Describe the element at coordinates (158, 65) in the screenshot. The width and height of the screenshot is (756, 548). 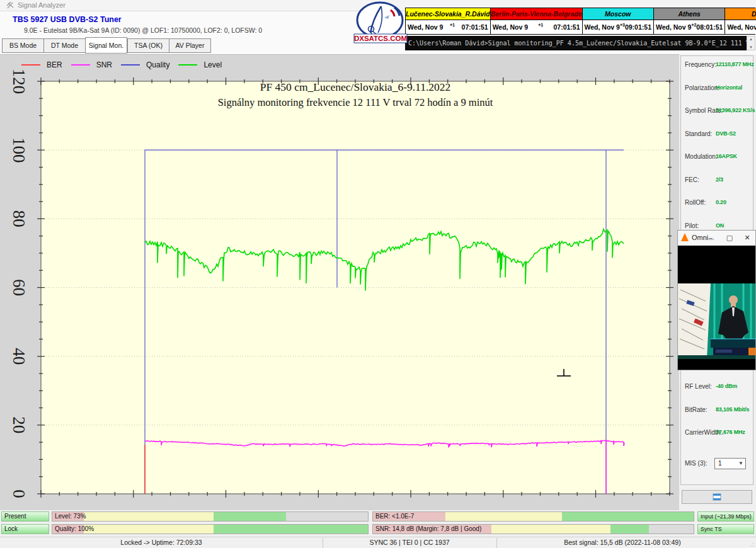
I see `legend-label: Quality` at that location.